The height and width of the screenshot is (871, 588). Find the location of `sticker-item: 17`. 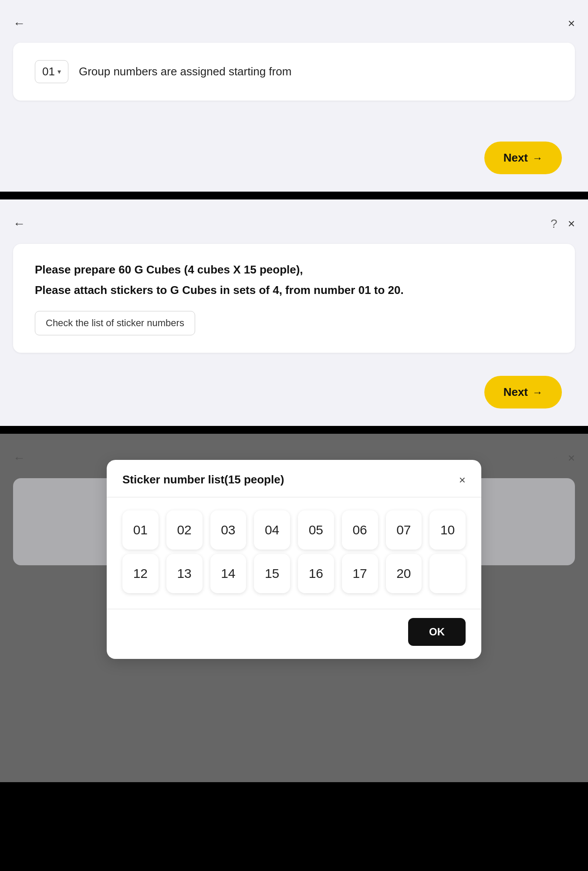

sticker-item: 17 is located at coordinates (360, 574).